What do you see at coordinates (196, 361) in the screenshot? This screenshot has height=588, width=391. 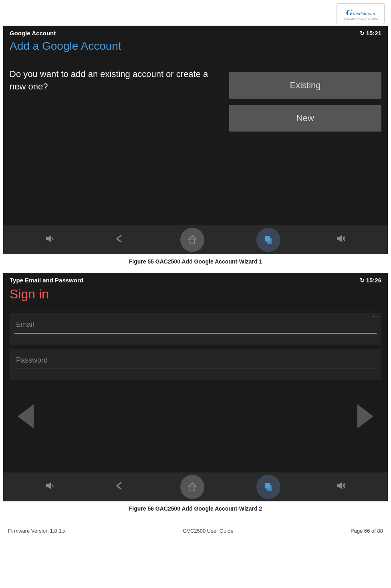 I see `password-input` at bounding box center [196, 361].